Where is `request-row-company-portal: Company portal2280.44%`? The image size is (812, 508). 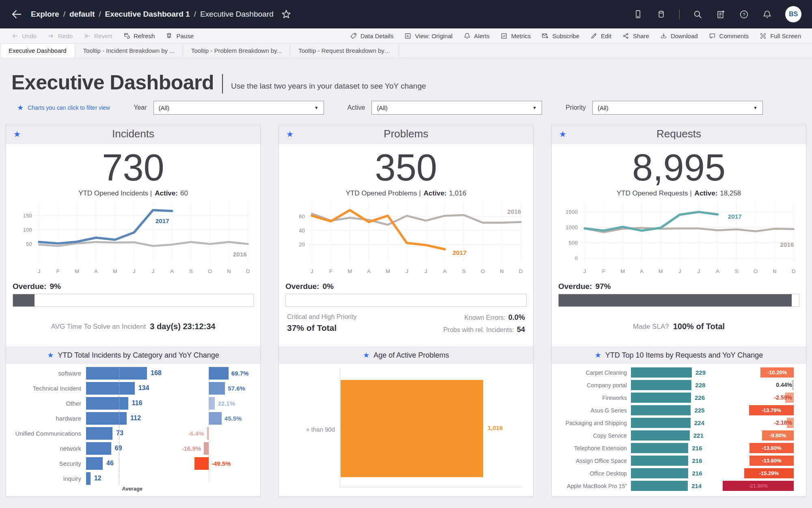
request-row-company-portal: Company portal2280.44% is located at coordinates (679, 385).